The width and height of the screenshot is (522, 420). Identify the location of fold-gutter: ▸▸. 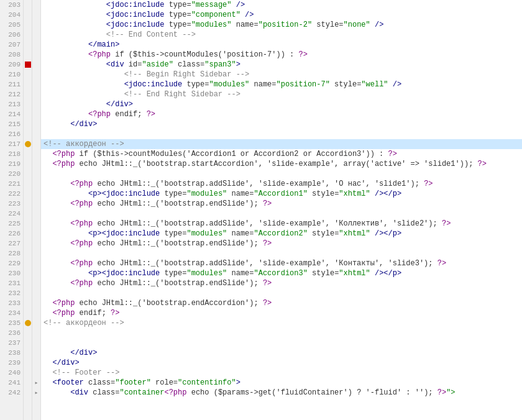
(37, 210).